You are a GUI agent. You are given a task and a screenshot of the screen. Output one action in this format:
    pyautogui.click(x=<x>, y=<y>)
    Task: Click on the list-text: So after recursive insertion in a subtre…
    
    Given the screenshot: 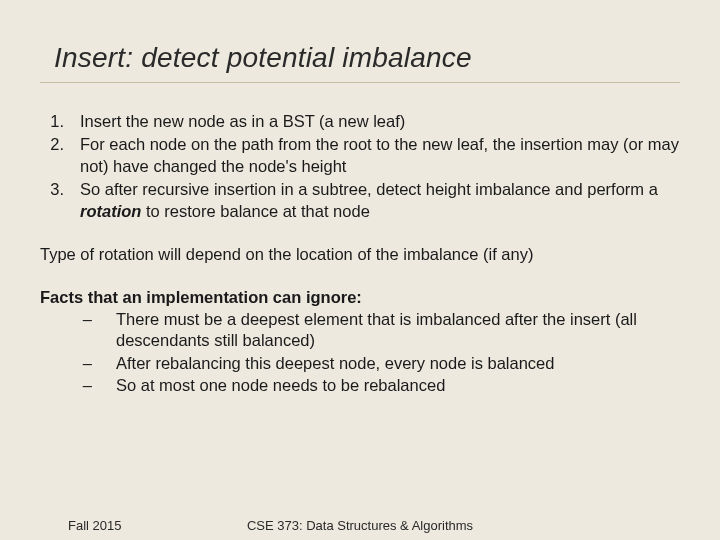 What is the action you would take?
    pyautogui.click(x=375, y=200)
    